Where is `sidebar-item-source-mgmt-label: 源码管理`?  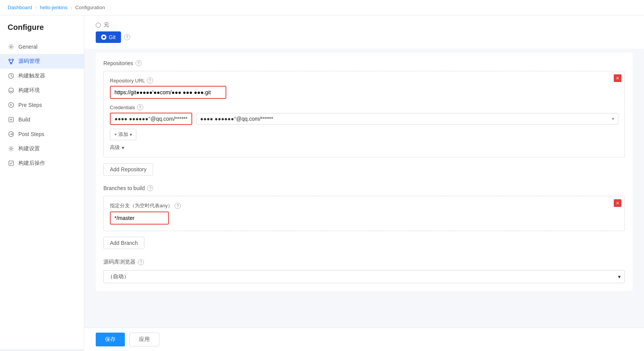
sidebar-item-source-mgmt-label: 源码管理 is located at coordinates (29, 61).